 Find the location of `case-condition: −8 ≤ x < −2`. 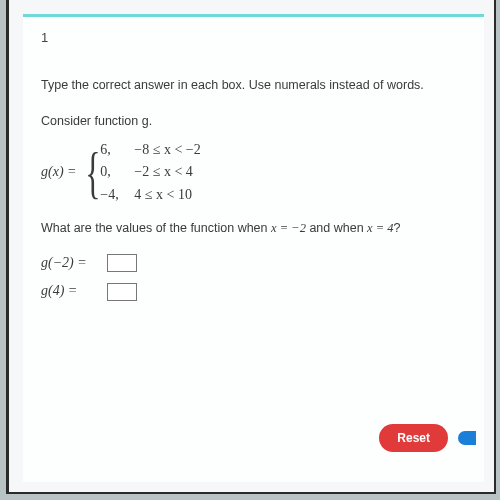

case-condition: −8 ≤ x < −2 is located at coordinates (167, 150).